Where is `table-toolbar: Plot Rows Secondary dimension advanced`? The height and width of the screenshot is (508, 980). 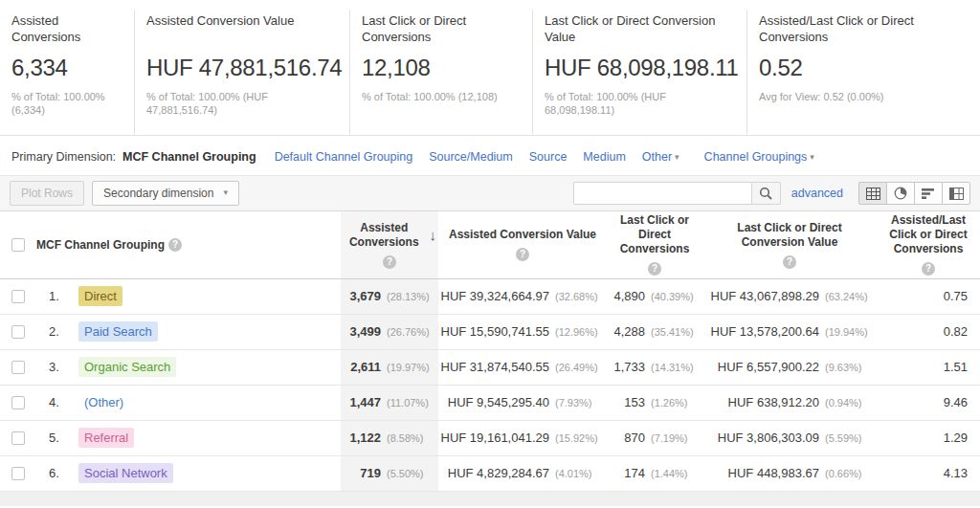 table-toolbar: Plot Rows Secondary dimension advanced is located at coordinates (490, 193).